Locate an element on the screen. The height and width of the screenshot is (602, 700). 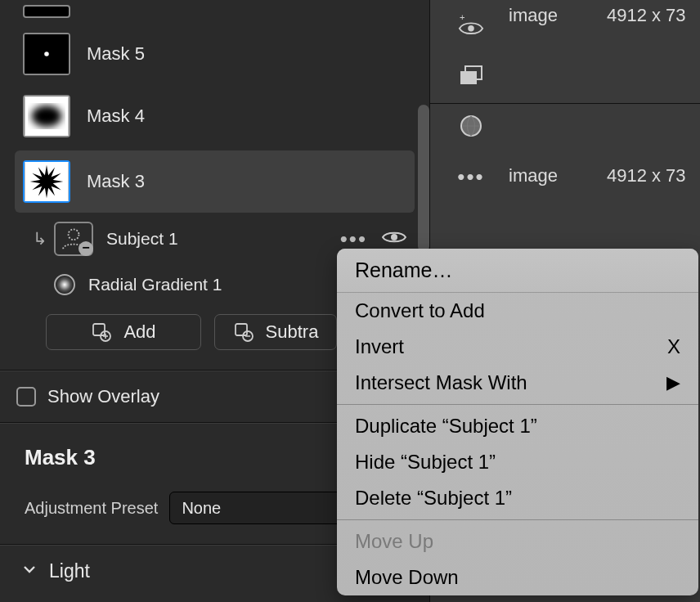
right-divider is located at coordinates (565, 103).